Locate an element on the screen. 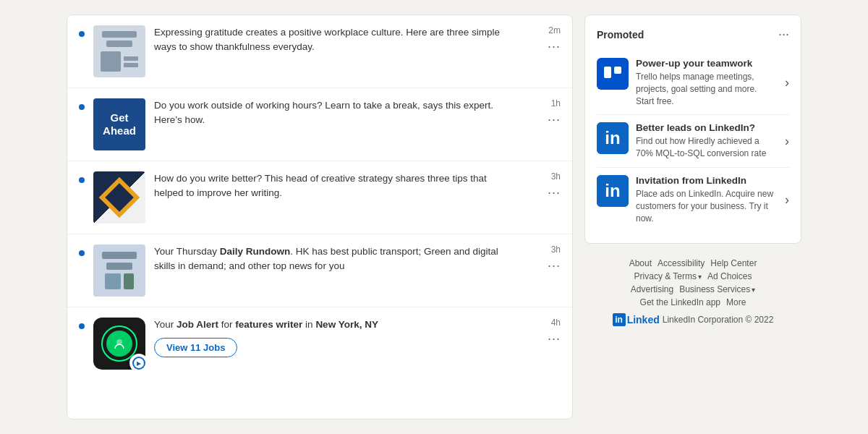 This screenshot has height=434, width=868. promoted-card: Promoted ··· Power-up your teamwork Trel… is located at coordinates (693, 129).